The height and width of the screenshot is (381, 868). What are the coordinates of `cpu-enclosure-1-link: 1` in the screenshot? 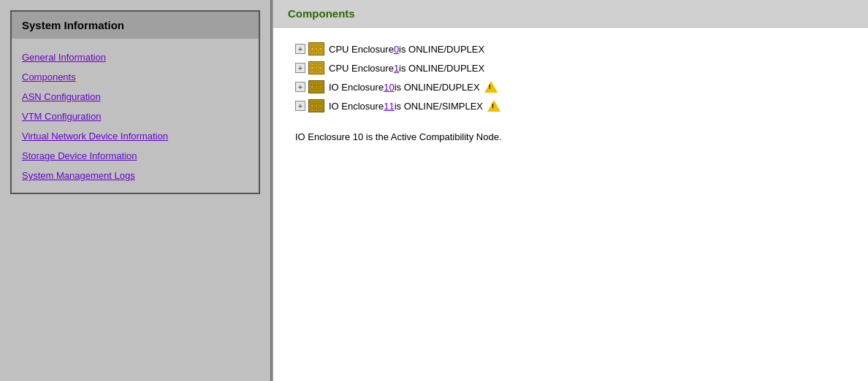 It's located at (396, 69).